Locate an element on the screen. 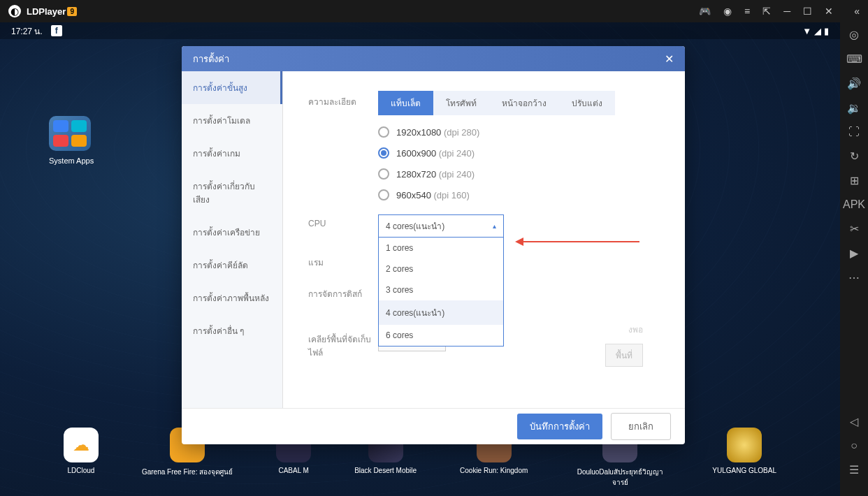  modal-header: การตั้งค่า ✕ is located at coordinates (433, 59).